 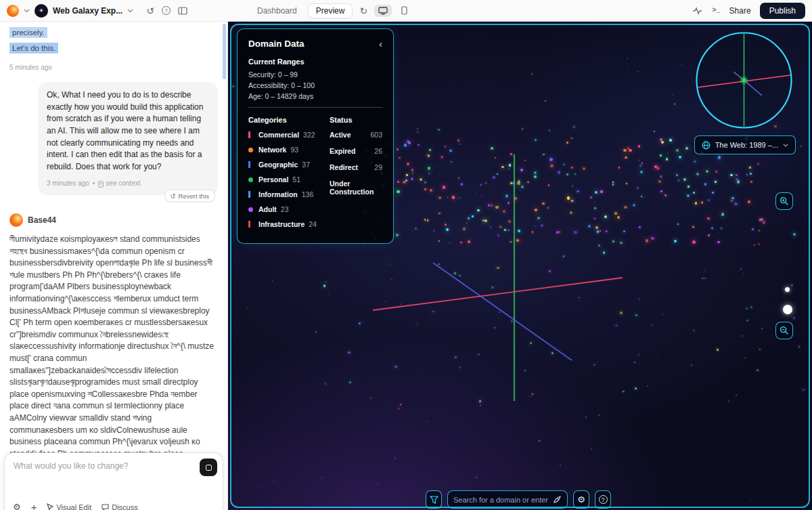 What do you see at coordinates (788, 310) in the screenshot?
I see `planet-dot-large` at bounding box center [788, 310].